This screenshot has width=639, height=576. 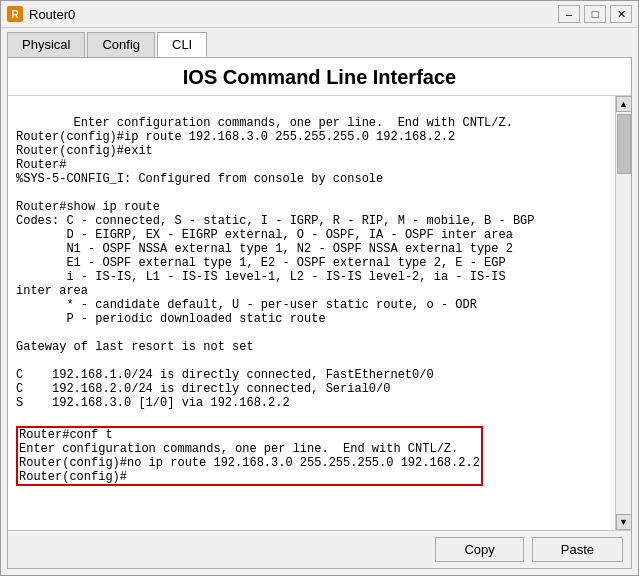 I want to click on title-bar: R Router0 – □ ✕, so click(x=320, y=14).